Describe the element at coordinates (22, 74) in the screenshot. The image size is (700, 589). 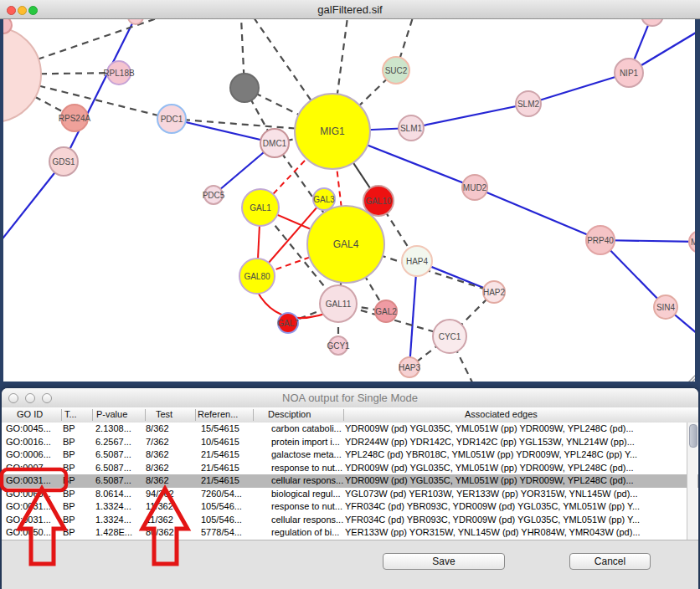
I see `node-bigleft` at that location.